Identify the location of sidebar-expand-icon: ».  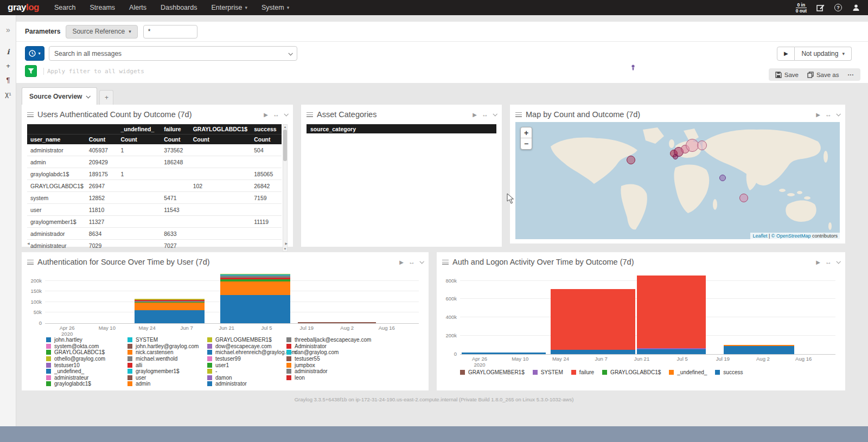
(8, 30).